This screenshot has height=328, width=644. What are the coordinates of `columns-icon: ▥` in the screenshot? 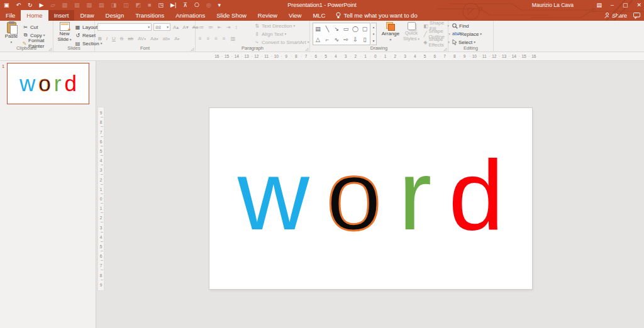 It's located at (233, 39).